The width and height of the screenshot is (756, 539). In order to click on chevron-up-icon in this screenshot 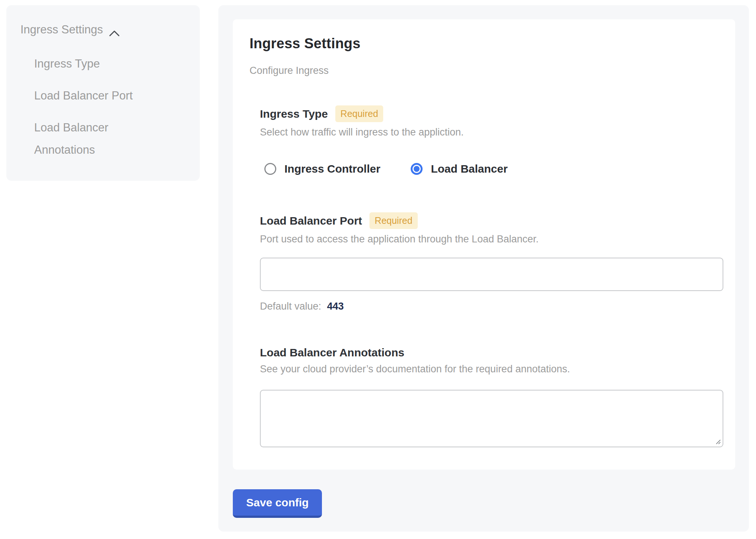, I will do `click(114, 30)`.